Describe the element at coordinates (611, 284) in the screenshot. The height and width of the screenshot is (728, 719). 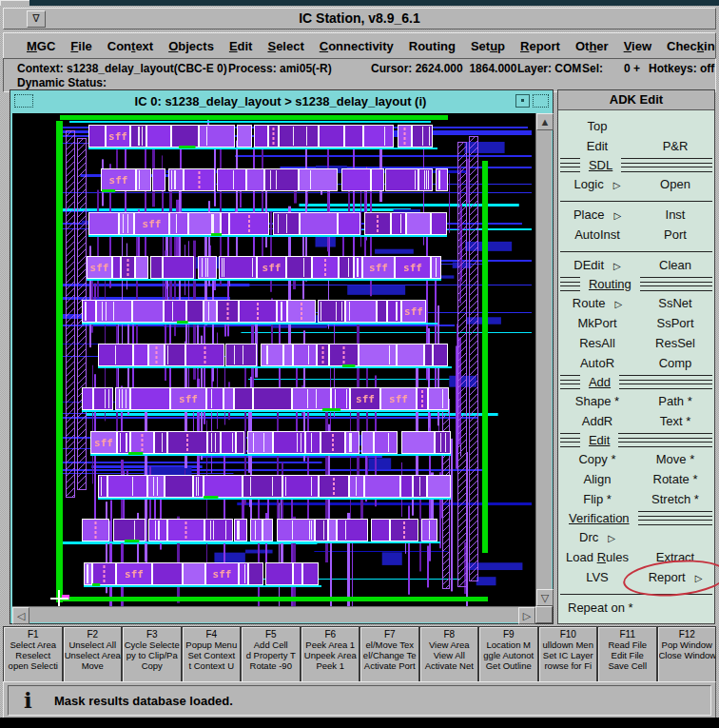
I see `palette-section-label: Routing` at that location.